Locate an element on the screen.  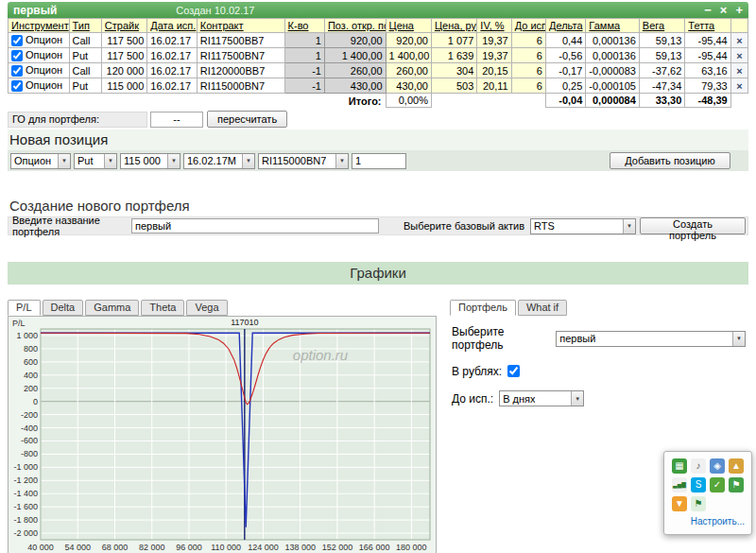
close-icon: × is located at coordinates (724, 9).